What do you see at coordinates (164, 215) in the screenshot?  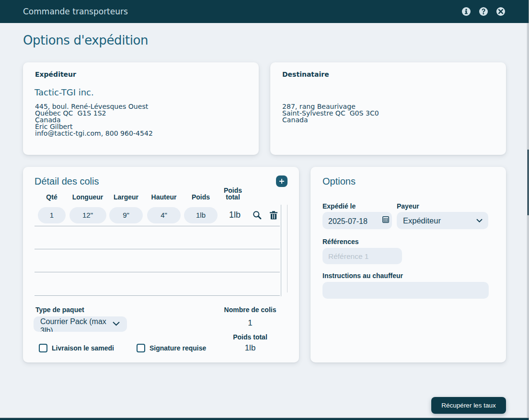 I see `height-field: 4"` at bounding box center [164, 215].